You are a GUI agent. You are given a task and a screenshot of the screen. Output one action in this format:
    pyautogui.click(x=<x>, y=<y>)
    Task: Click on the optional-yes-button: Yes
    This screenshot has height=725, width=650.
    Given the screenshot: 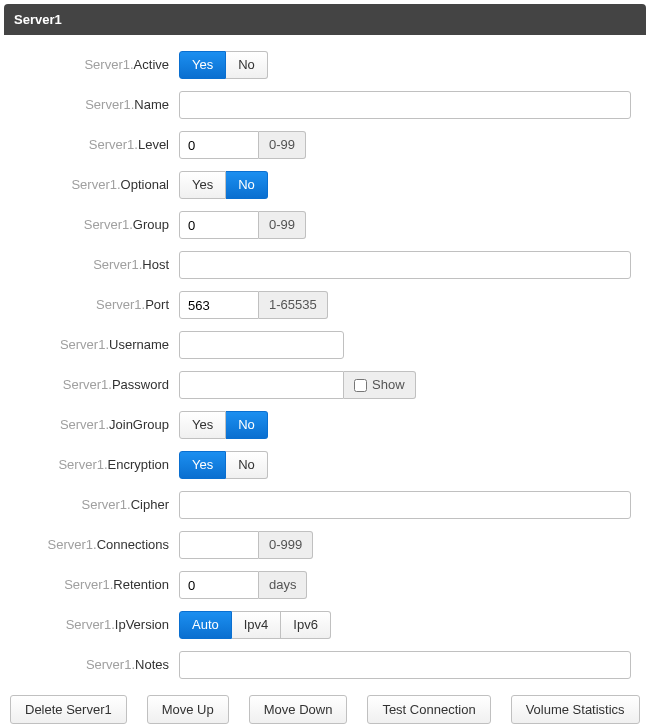 What is the action you would take?
    pyautogui.click(x=202, y=185)
    